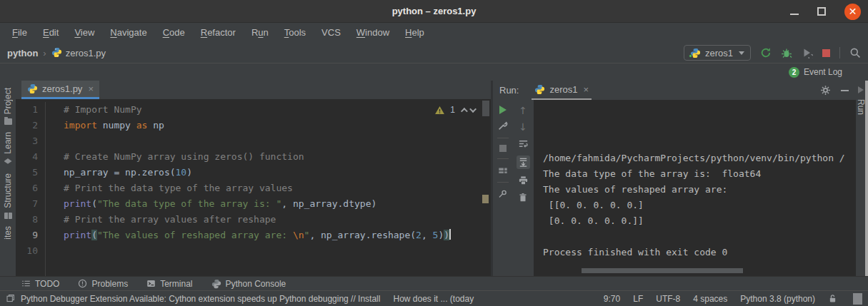 Image resolution: width=868 pixels, height=306 pixels. I want to click on tool-window-button-learn: Learn, so click(8, 149).